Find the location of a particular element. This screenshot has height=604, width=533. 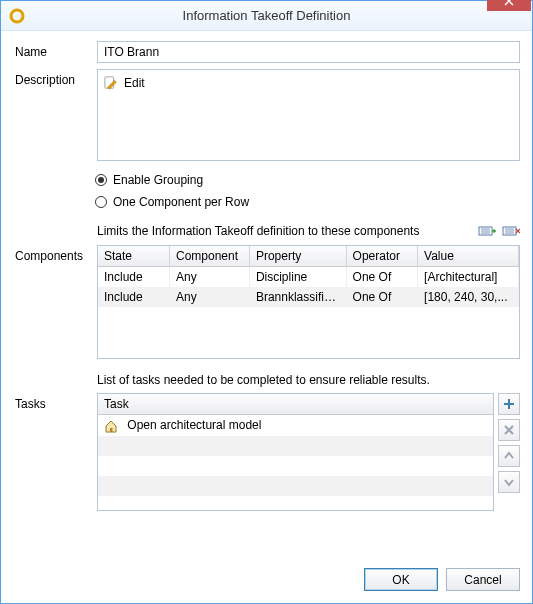

one-per-row-label: One Component per Row is located at coordinates (181, 202).